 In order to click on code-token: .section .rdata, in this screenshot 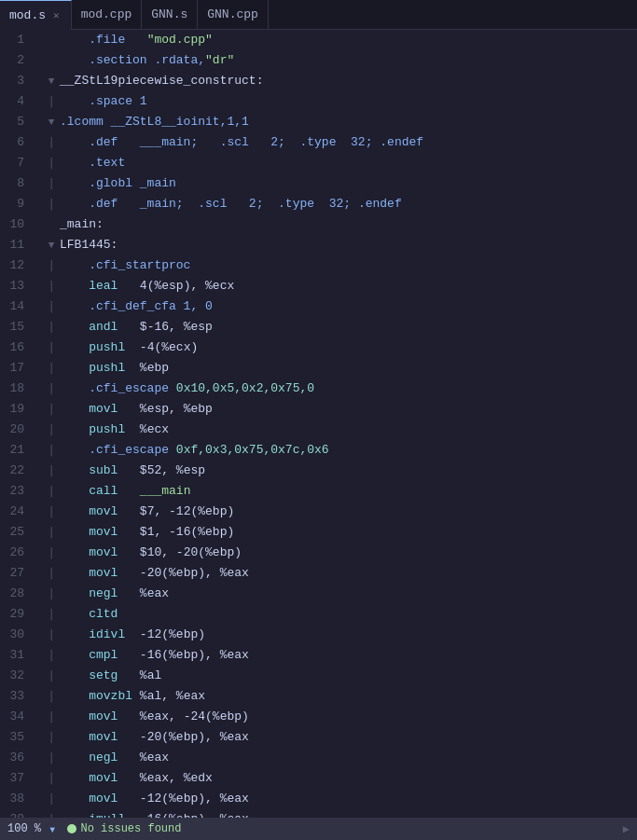, I will do `click(132, 61)`.